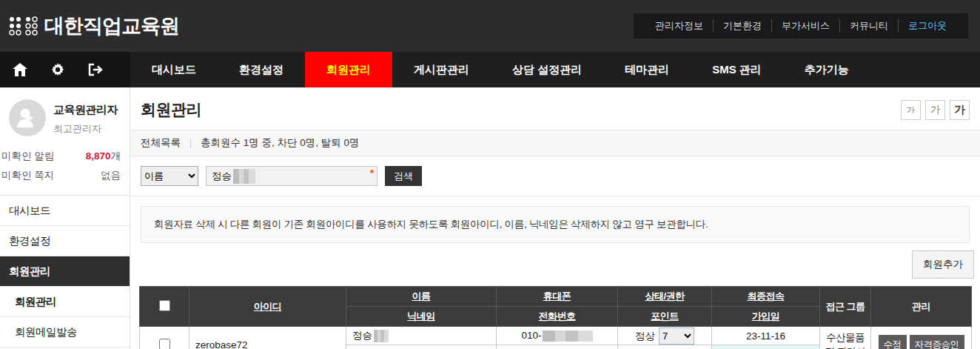  Describe the element at coordinates (665, 296) in the screenshot. I see `sort-status-link: 상태/권한` at that location.